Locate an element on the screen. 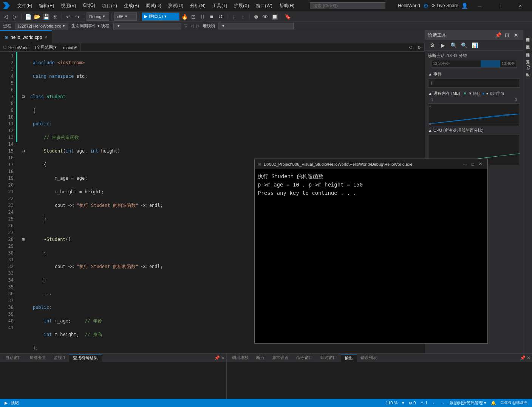  source-control: 添加到源代码管理 ▾ is located at coordinates (468, 403).